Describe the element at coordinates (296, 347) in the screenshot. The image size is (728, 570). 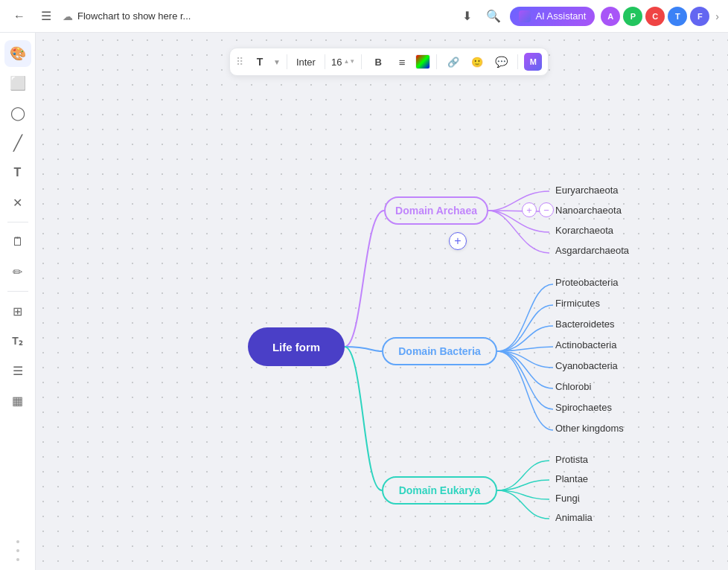
I see `center-node-life-form: Life form` at that location.